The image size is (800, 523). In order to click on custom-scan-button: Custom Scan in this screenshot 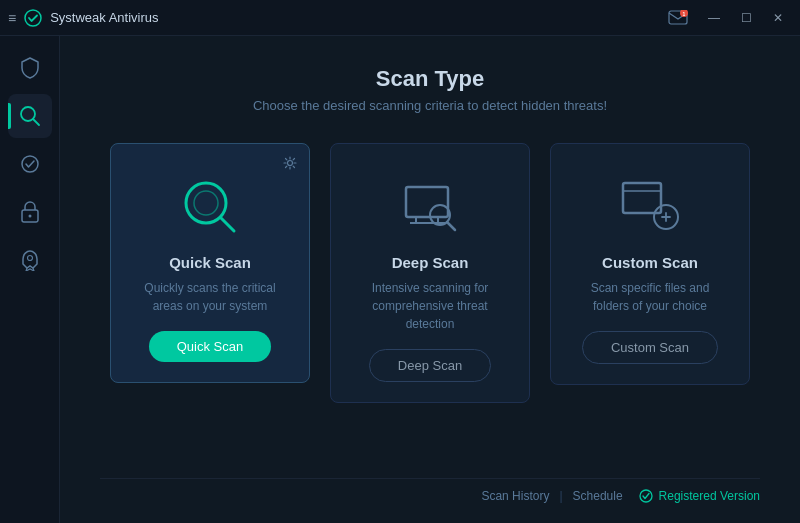, I will do `click(650, 348)`.